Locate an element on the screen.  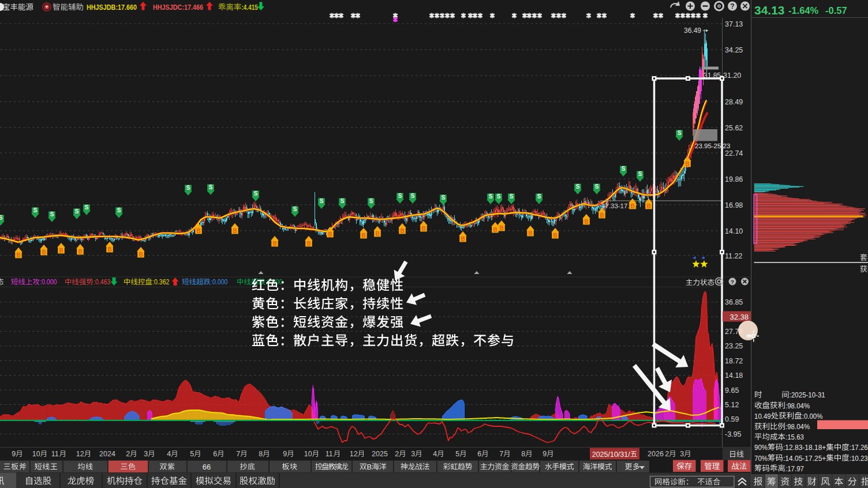
svg-text: :12.83-18.18+ is located at coordinates (805, 448).